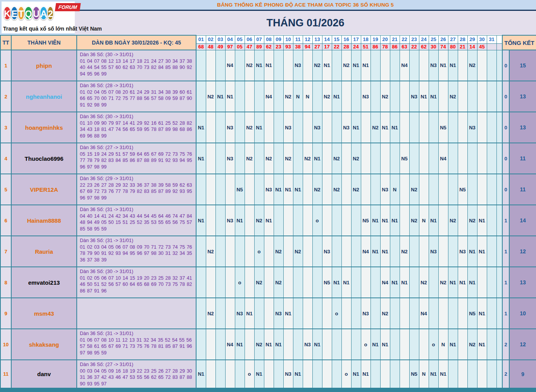 Image resolution: width=536 pixels, height=392 pixels. I want to click on member-name: danv, so click(44, 374).